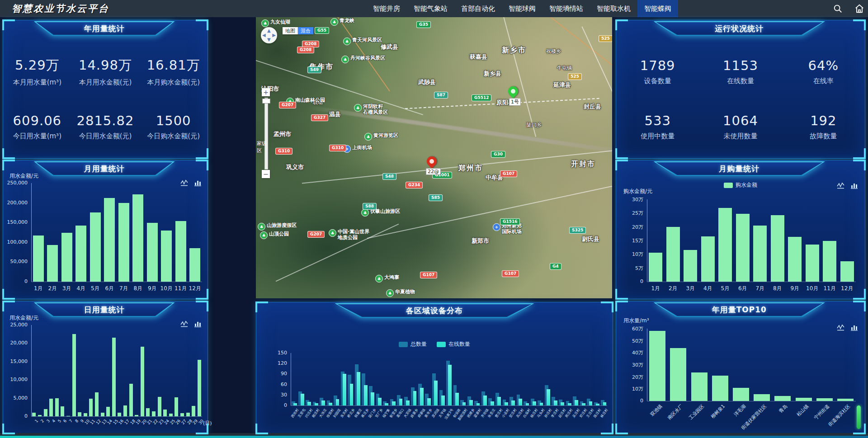  I want to click on nav-item-7: 智能蝶阀, so click(658, 9).